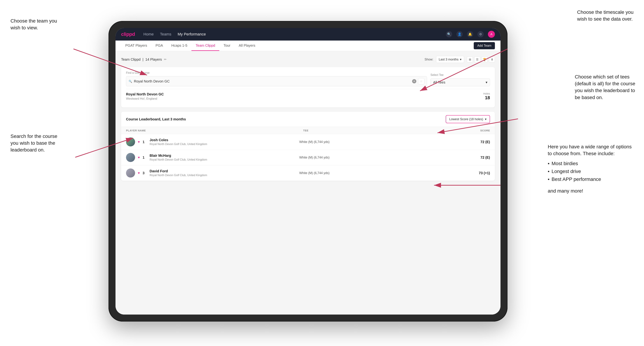 Image resolution: width=644 pixels, height=346 pixels. What do you see at coordinates (308, 46) in the screenshot?
I see `sub-nav: PGAT Players PGA Hcaps 1-5 Team Clippd T…` at bounding box center [308, 46].